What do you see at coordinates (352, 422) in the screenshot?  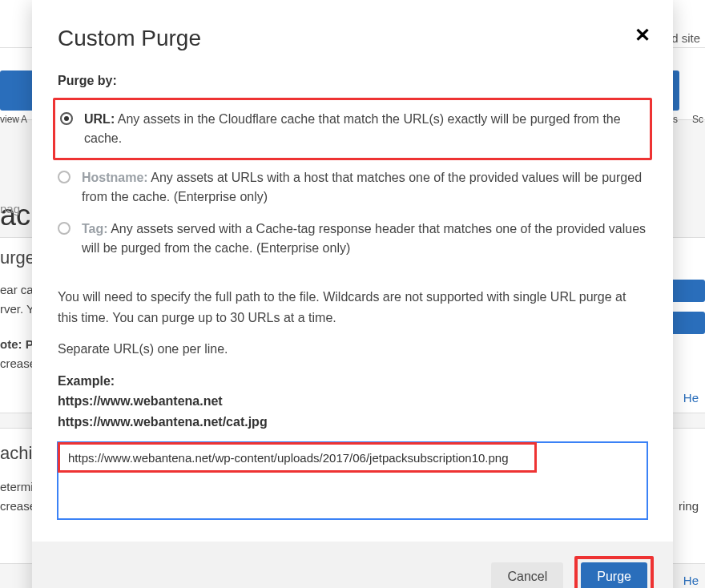 I see `example-url-2: https://www.webantena.net/cat.jpg` at bounding box center [352, 422].